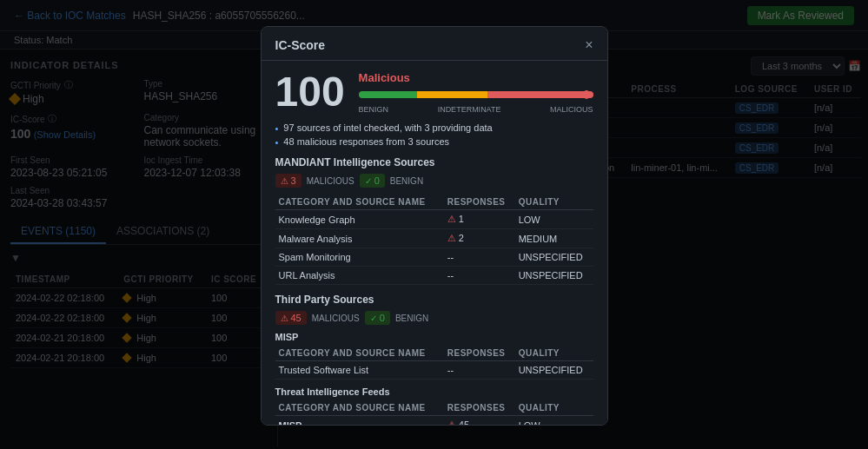 The image size is (868, 449). Describe the element at coordinates (434, 392) in the screenshot. I see `threat-feeds-label: Threat Intelligence Feeds` at that location.